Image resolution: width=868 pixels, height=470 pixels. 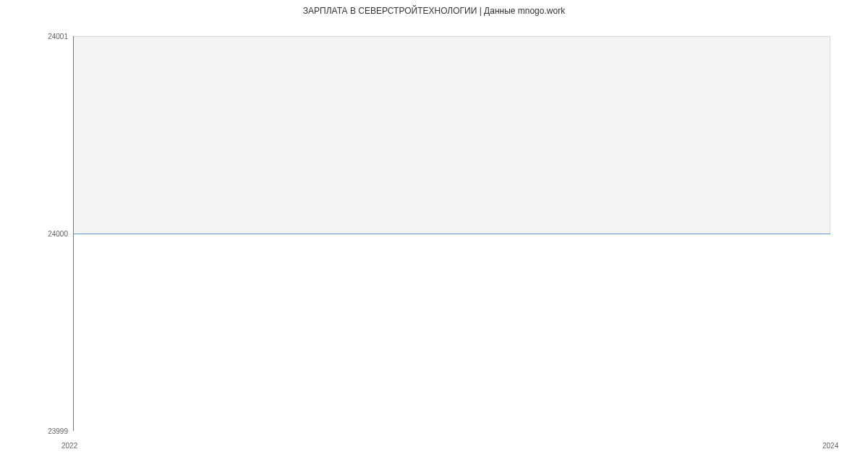 What do you see at coordinates (69, 445) in the screenshot?
I see `x-tick-label: 2022` at bounding box center [69, 445].